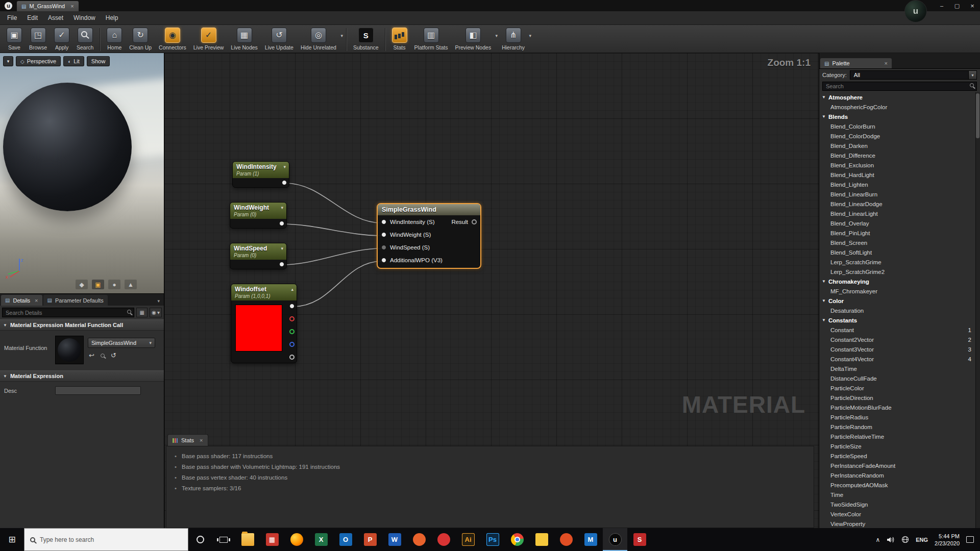  Describe the element at coordinates (85, 39) in the screenshot. I see `toolbar-button-search: Search` at that location.